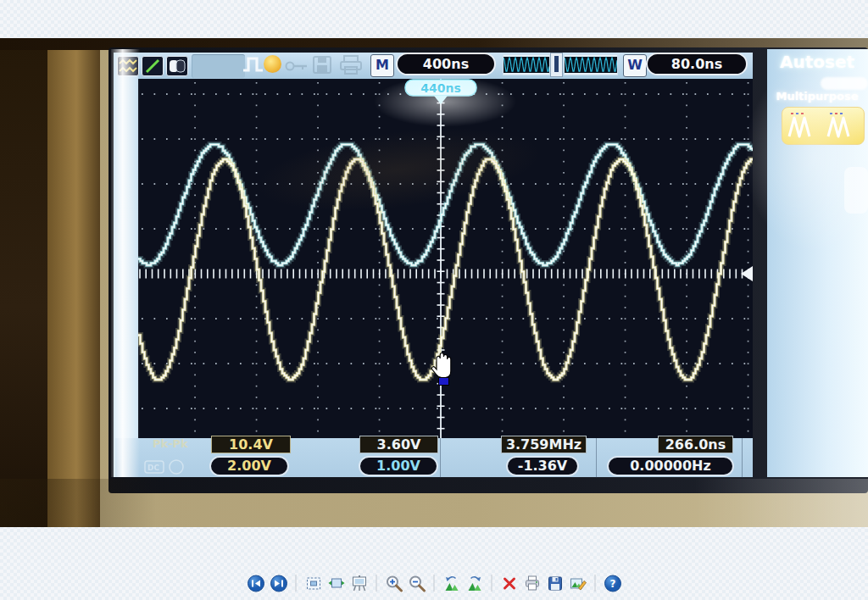  I want to click on record-preview-left, so click(526, 64).